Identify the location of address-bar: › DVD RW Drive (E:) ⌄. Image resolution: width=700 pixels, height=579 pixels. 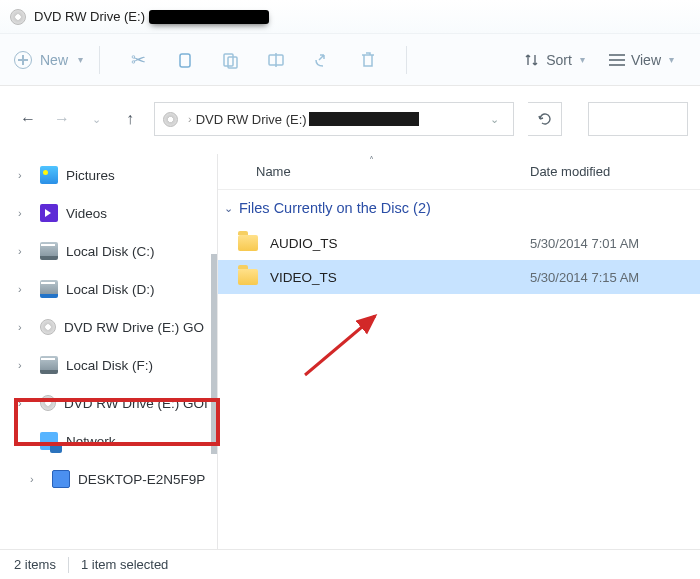
(334, 119).